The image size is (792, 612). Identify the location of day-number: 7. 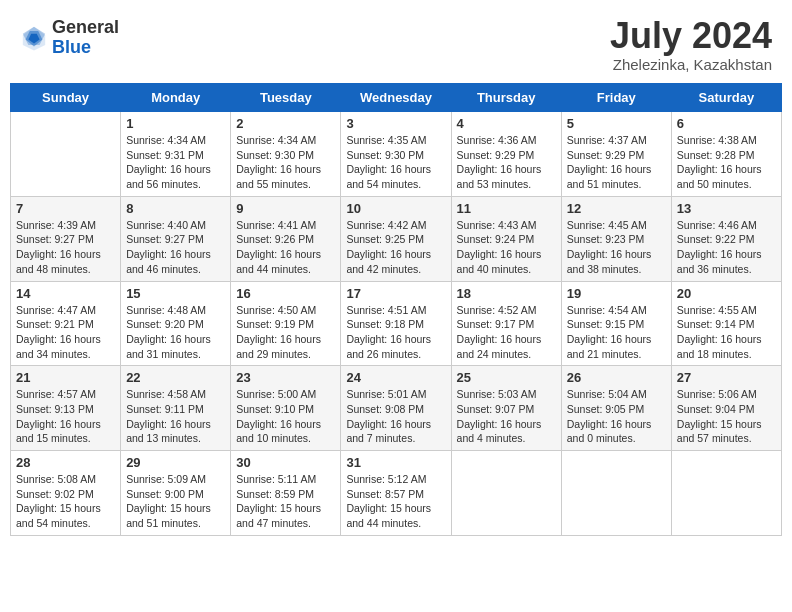
(66, 208).